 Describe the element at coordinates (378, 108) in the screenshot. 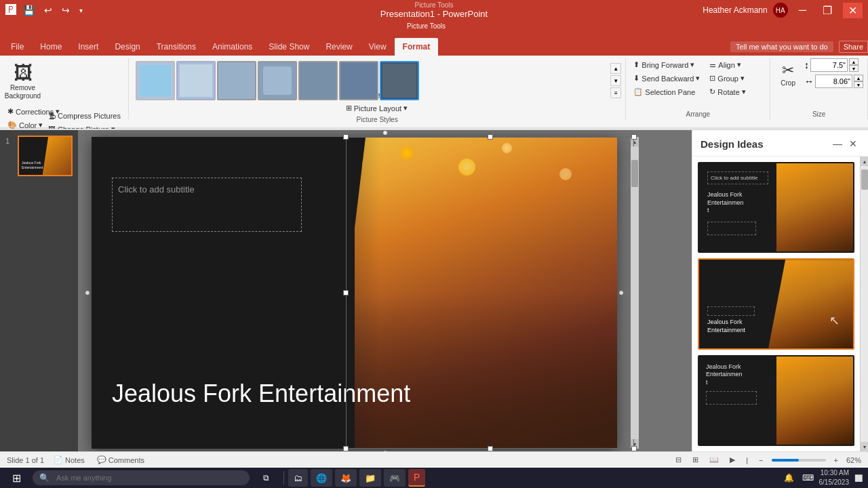

I see `picture-layout-btn: ⊞ Picture Layout ▾` at that location.